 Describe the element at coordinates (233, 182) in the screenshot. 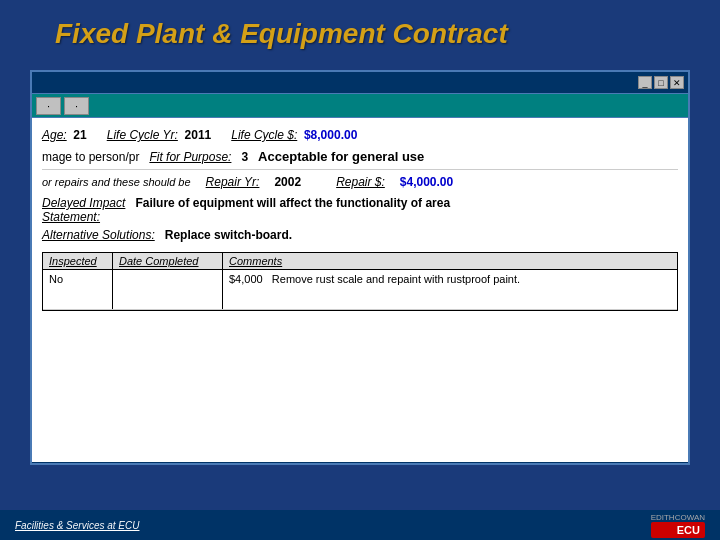

I see `repair-yr-label: Repair Yr:` at that location.